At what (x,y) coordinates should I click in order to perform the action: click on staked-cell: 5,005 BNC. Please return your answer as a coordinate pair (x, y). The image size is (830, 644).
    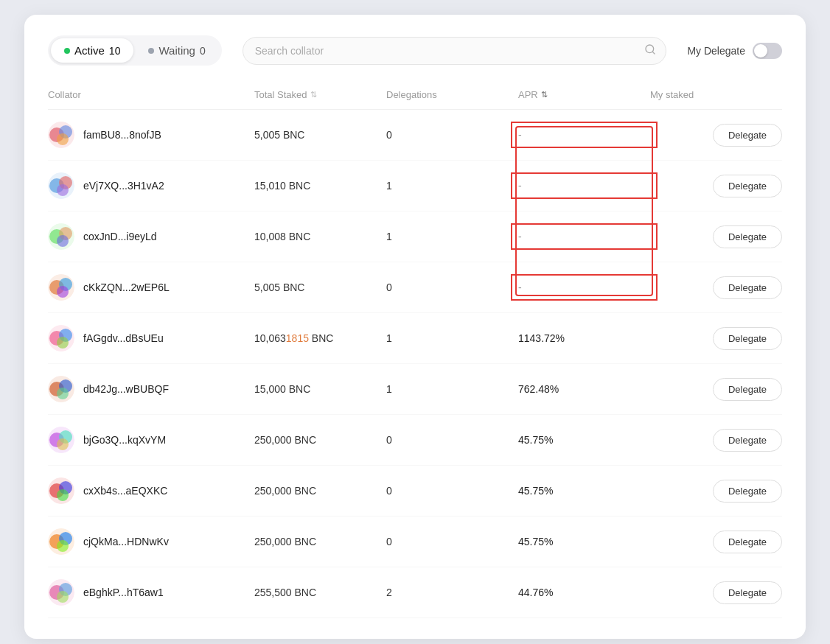
    Looking at the image, I should click on (320, 287).